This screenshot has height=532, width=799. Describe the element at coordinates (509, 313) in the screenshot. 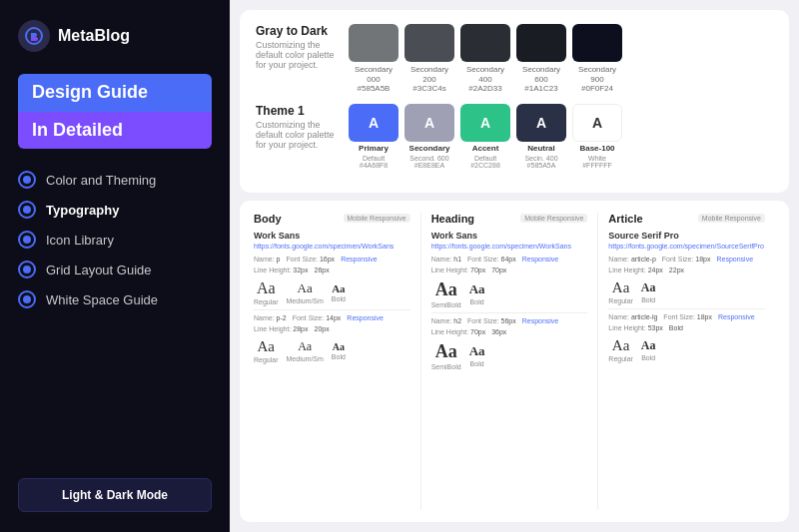

I see `divider-heading` at that location.